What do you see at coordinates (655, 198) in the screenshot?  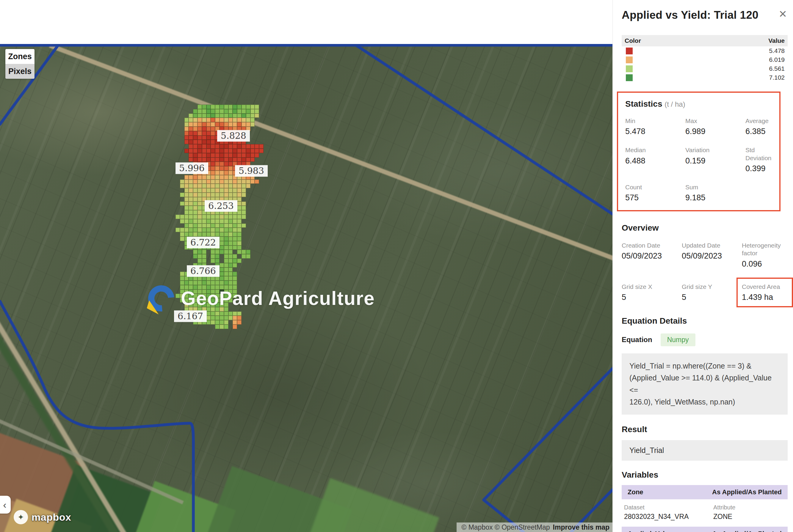 I see `item-value: 575` at bounding box center [655, 198].